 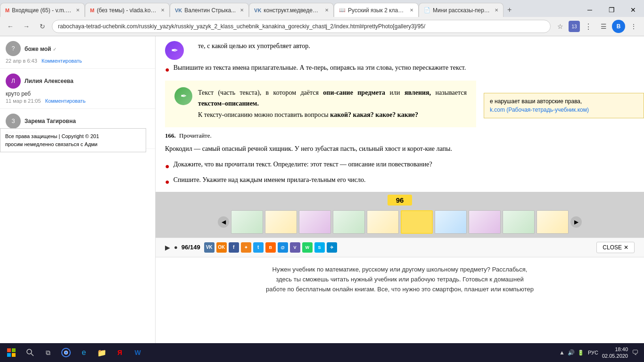 I want to click on tab-stories: 📄 Мини рассказы-пере... ✕, so click(x=461, y=10).